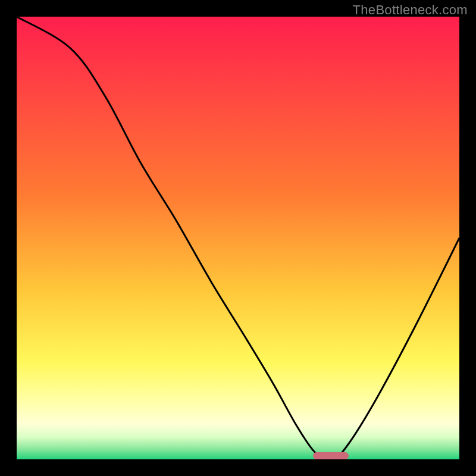 The image size is (476, 476). Describe the element at coordinates (331, 456) in the screenshot. I see `balance-marker` at that location.